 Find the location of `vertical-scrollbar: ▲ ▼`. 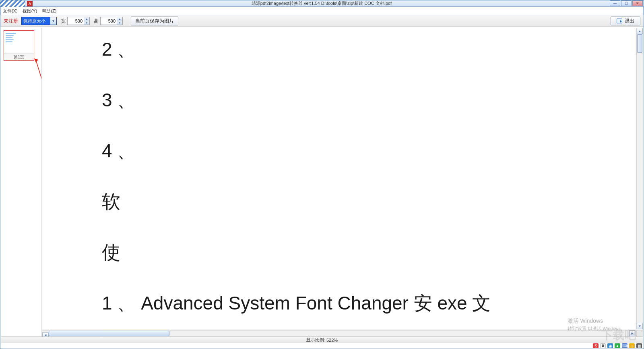

vertical-scrollbar: ▲ ▼ is located at coordinates (640, 179).